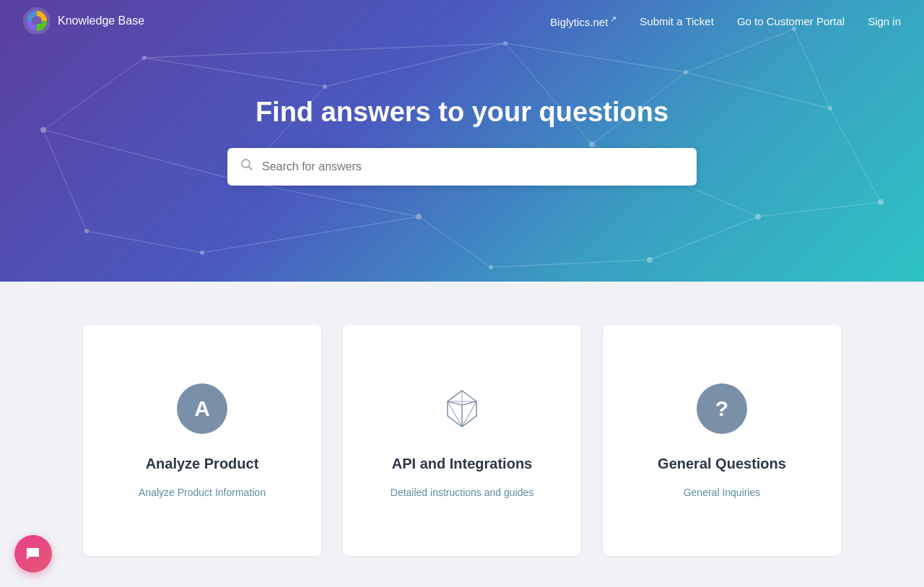  I want to click on search-input, so click(473, 167).